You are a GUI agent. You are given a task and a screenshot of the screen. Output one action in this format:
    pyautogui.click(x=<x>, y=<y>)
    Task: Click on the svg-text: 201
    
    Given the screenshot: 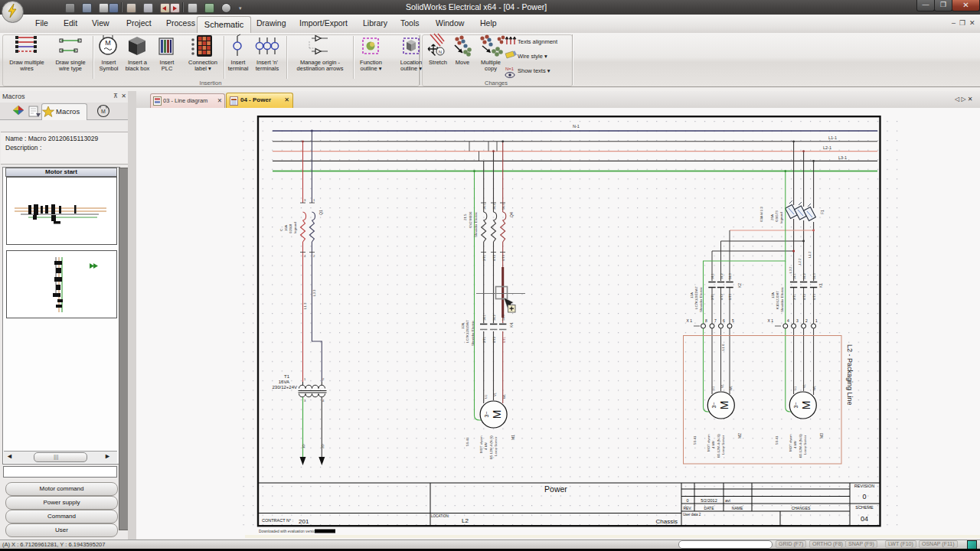 What is the action you would take?
    pyautogui.click(x=304, y=522)
    